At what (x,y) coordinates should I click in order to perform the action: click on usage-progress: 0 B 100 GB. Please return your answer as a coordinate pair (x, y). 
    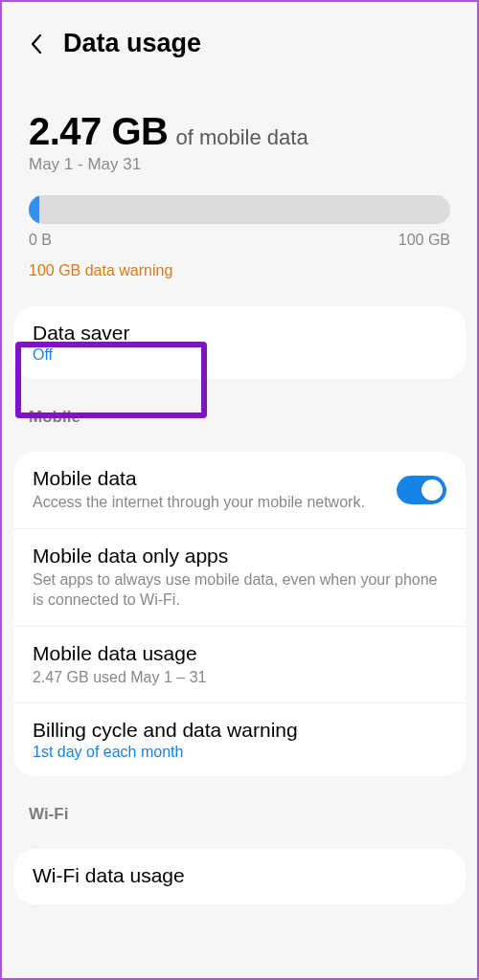
    Looking at the image, I should click on (240, 222).